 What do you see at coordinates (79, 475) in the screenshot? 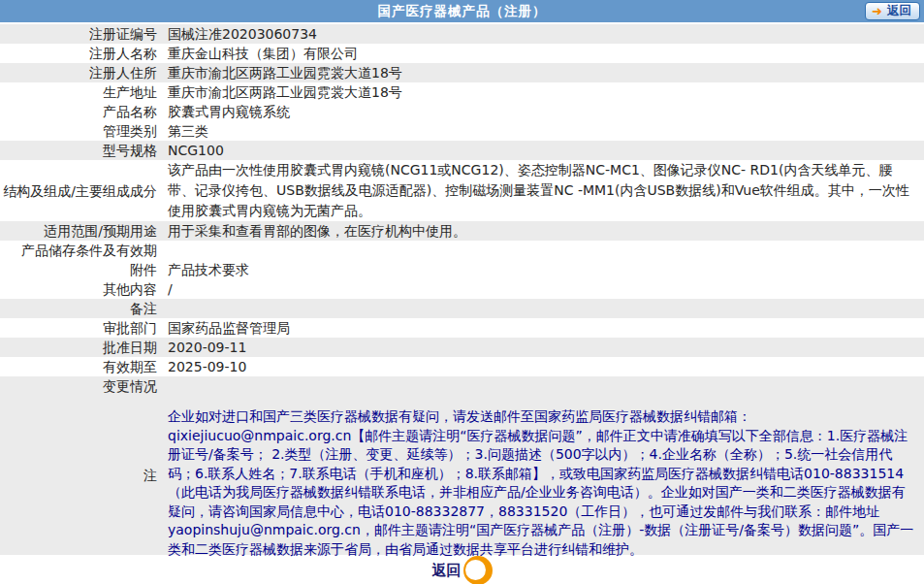
I see `row-label: 注` at bounding box center [79, 475].